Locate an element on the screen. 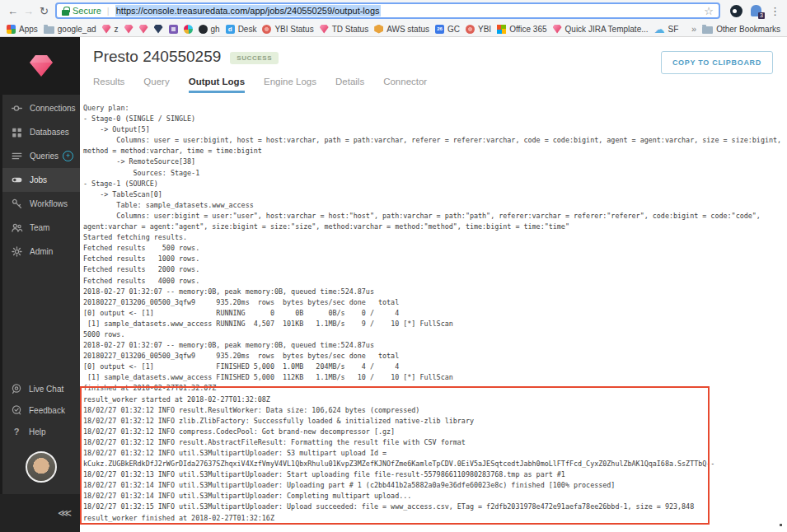 Image resolution: width=787 pixels, height=532 pixels. folder-icon is located at coordinates (49, 30).